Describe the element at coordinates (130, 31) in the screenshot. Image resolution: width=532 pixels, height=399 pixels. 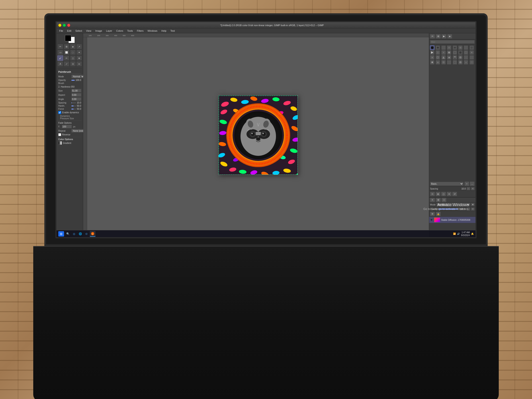
I see `menu-tools: Tools` at that location.